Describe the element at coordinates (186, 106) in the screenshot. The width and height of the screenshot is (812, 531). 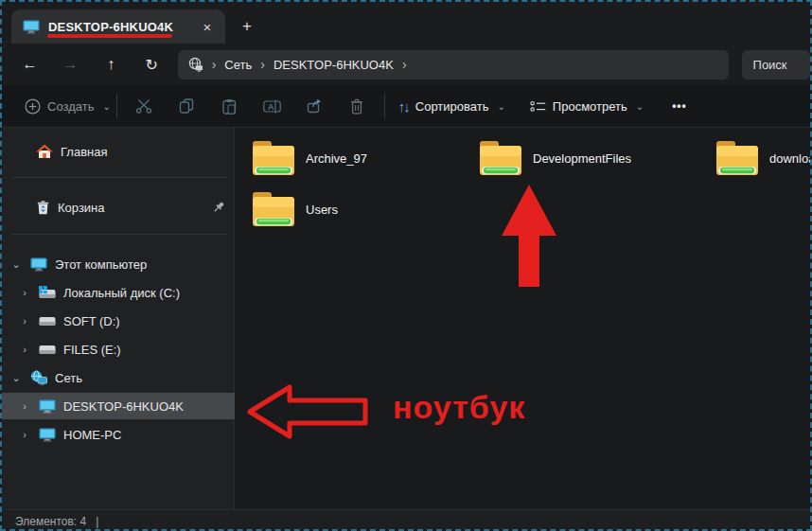
I see `copy-icon` at that location.